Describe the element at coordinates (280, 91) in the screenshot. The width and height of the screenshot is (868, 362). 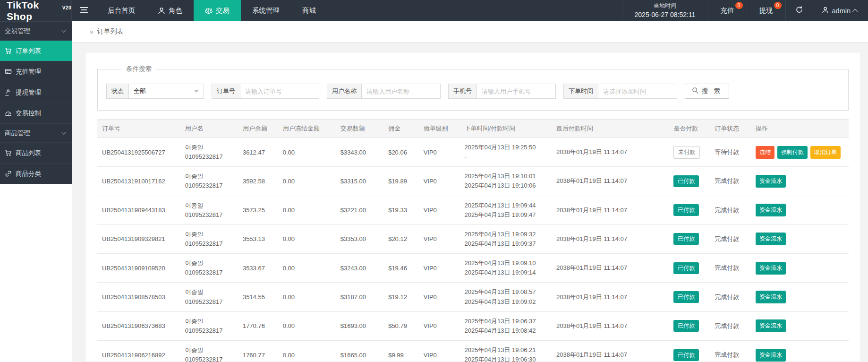
I see `order-no-input` at that location.